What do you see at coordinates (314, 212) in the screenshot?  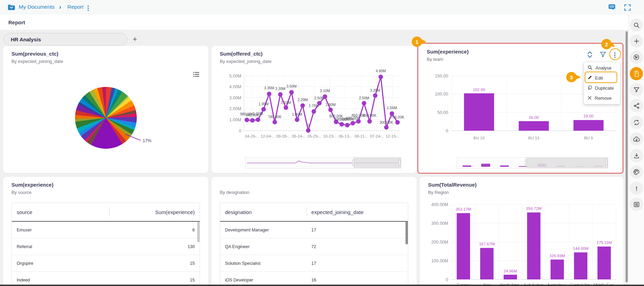 I see `table-header-row: designationexpected_joining_date` at bounding box center [314, 212].